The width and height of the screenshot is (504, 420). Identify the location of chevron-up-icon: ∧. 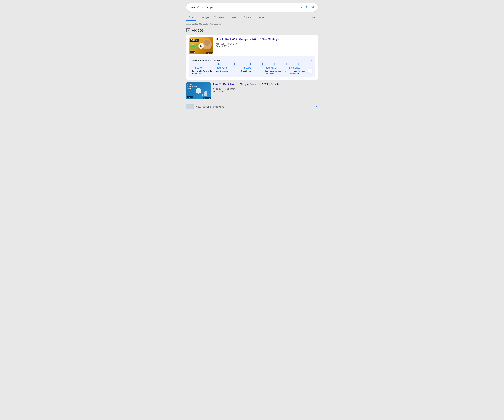
(312, 60).